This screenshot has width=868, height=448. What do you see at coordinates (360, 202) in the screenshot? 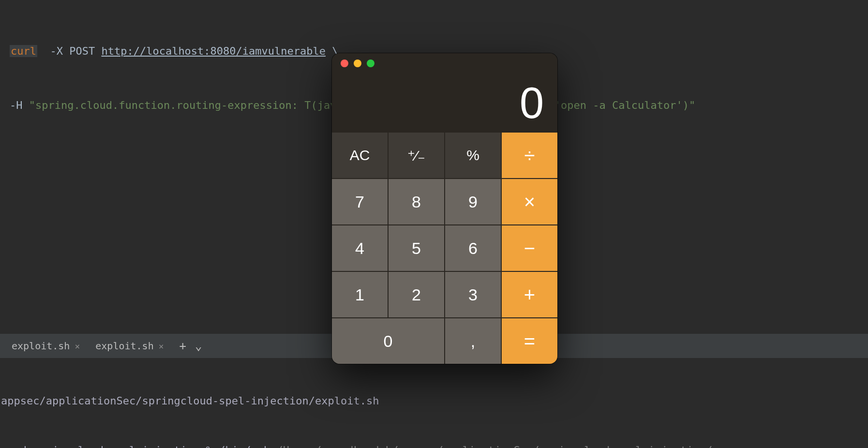
I see `calc-7-button: 7` at bounding box center [360, 202].